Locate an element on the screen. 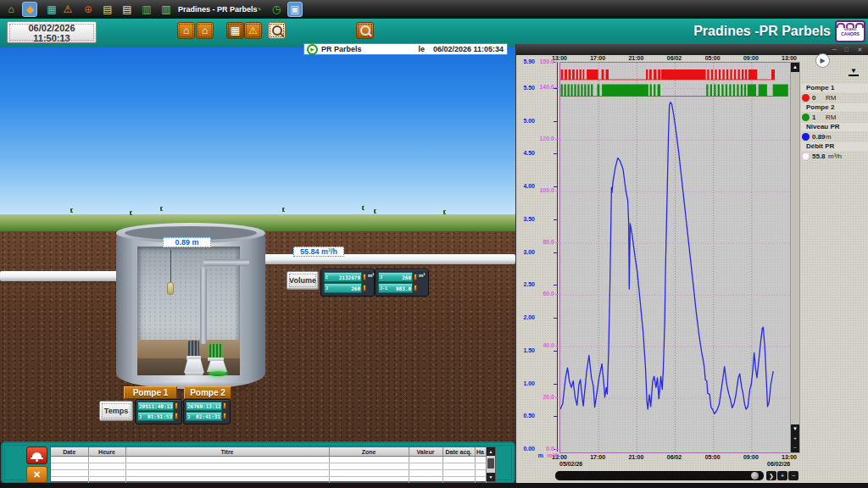  flow-tick-label: 0.0 is located at coordinates (546, 449).